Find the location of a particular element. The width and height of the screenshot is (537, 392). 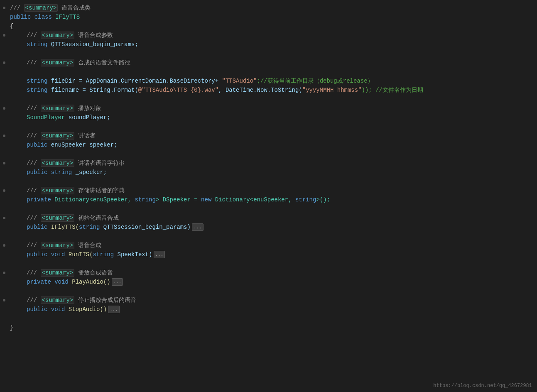

token: } is located at coordinates (12, 328).